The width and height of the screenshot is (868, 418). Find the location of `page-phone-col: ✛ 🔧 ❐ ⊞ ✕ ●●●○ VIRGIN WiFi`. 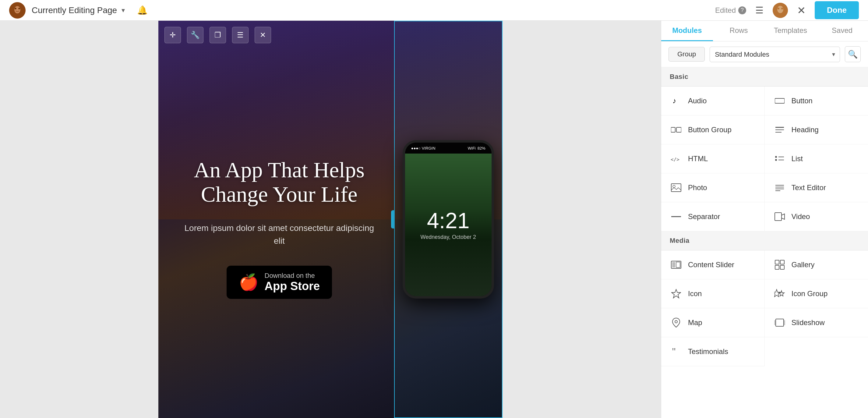

page-phone-col: ✛ 🔧 ❐ ⊞ ✕ ●●●○ VIRGIN WiFi is located at coordinates (448, 219).